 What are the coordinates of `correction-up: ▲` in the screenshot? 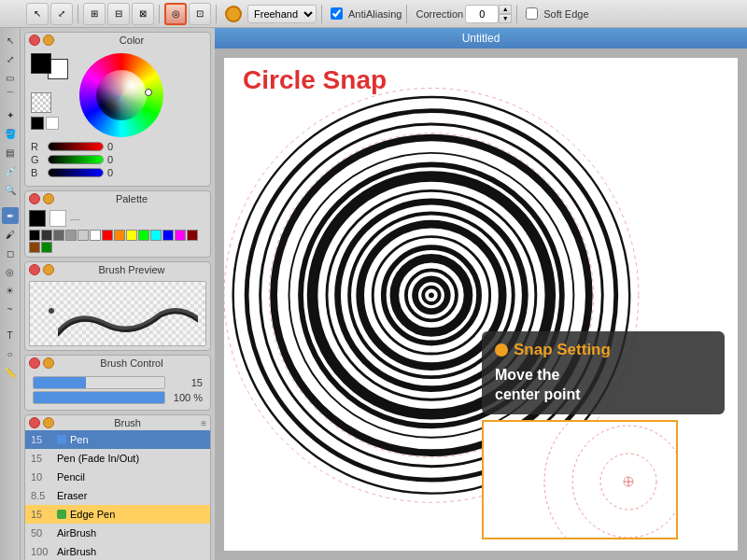 It's located at (505, 9).